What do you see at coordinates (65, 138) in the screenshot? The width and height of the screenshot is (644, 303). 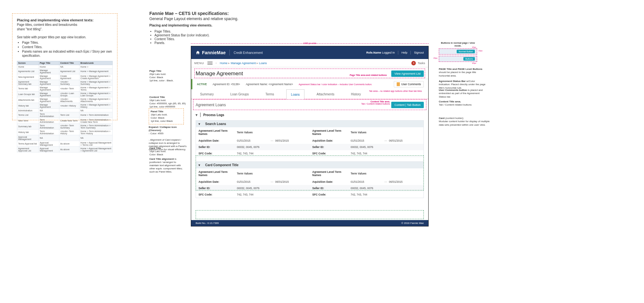 I see `table-row: Approval ManagementNANA` at bounding box center [65, 138].